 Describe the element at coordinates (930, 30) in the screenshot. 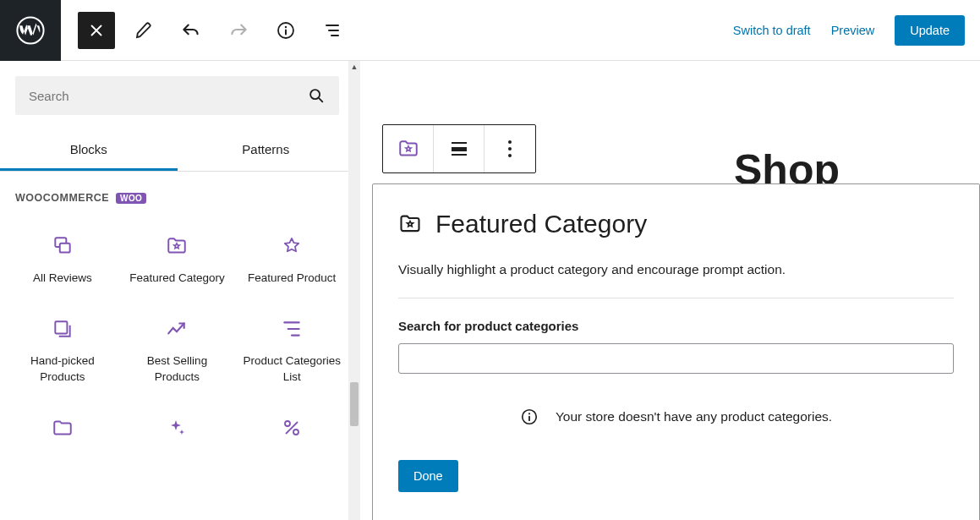

I see `update-button: Update` at that location.